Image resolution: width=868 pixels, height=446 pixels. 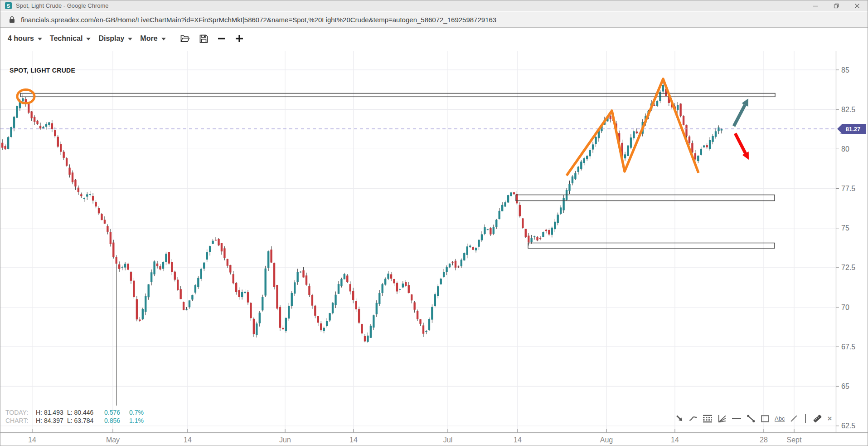 What do you see at coordinates (737, 418) in the screenshot?
I see `horizontal-line-icon` at bounding box center [737, 418].